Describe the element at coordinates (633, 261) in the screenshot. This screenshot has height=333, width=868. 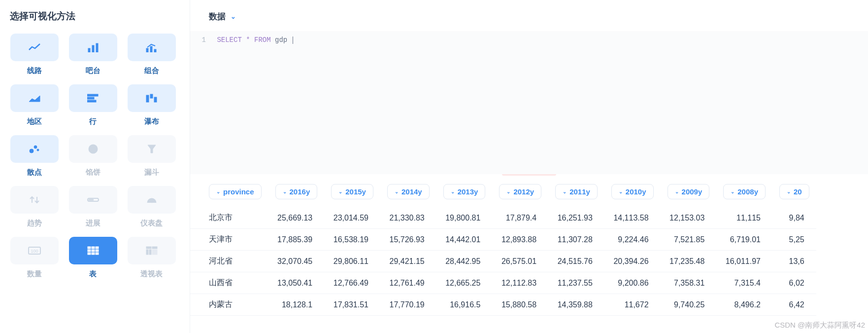
I see `row-value: 20,394.26` at that location.